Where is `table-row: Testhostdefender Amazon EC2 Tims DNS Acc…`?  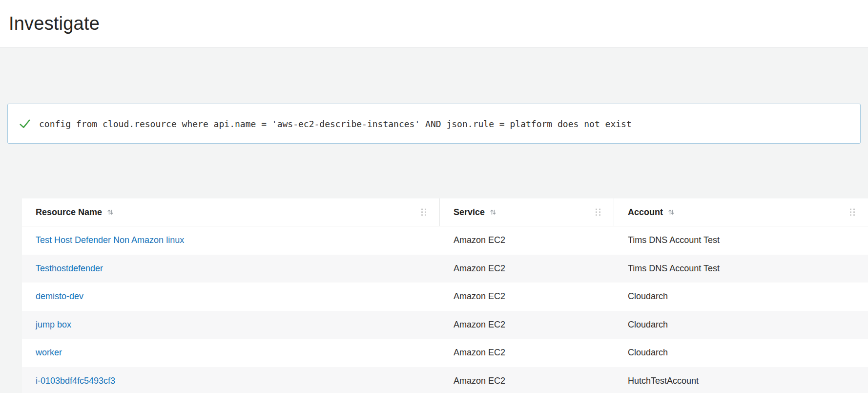
table-row: Testhostdefender Amazon EC2 Tims DNS Acc… is located at coordinates (445, 269).